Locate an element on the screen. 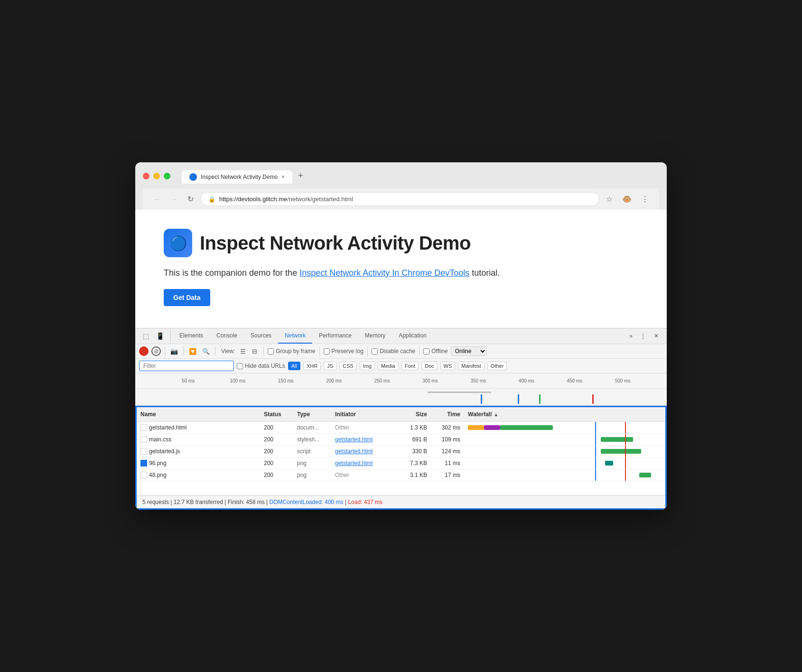 The height and width of the screenshot is (672, 802). traffic-light-red is located at coordinates (146, 176).